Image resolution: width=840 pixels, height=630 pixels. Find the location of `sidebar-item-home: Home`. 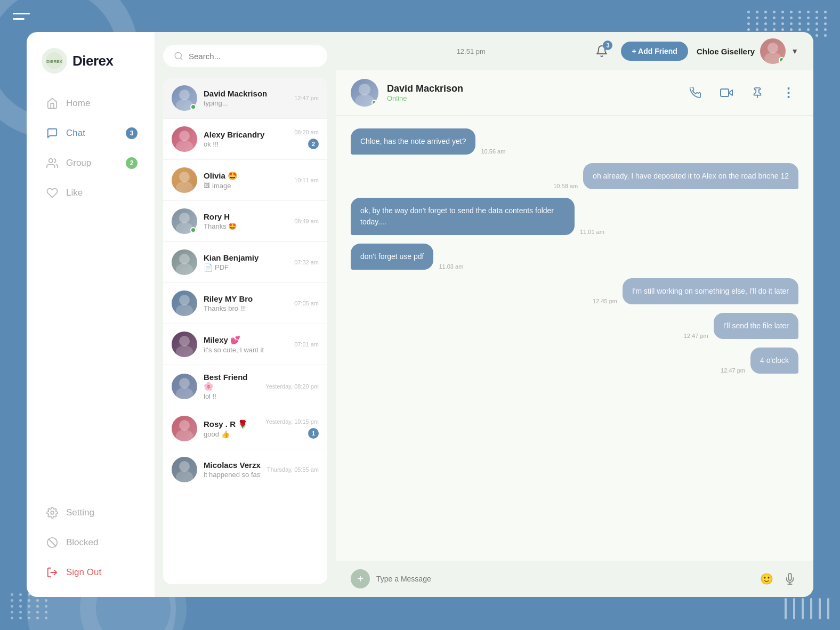

sidebar-item-home: Home is located at coordinates (91, 103).